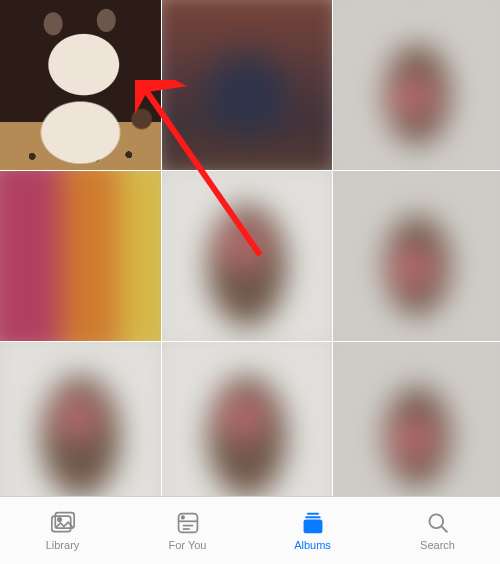 The height and width of the screenshot is (564, 500). What do you see at coordinates (188, 531) in the screenshot?
I see `tab-for-you: For You` at bounding box center [188, 531].